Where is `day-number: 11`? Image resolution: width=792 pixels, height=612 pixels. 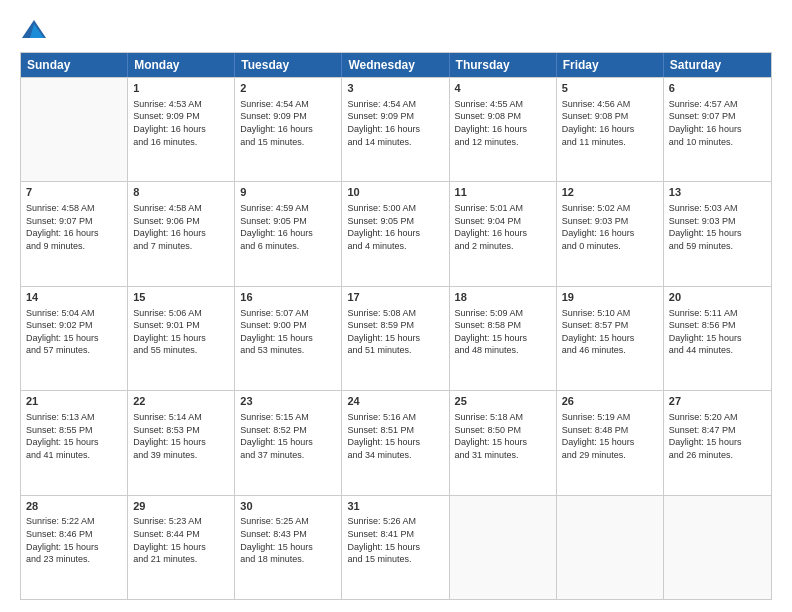
day-number: 11 is located at coordinates (503, 192).